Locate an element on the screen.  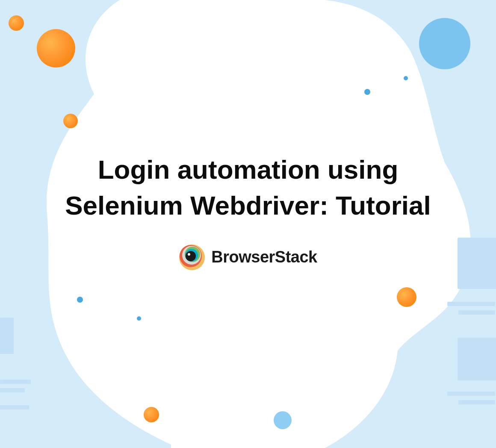
brand-container: BrowserStack is located at coordinates (248, 257).